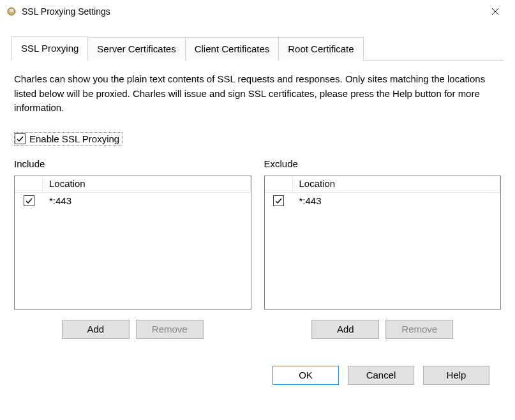 The height and width of the screenshot is (420, 515). Describe the element at coordinates (397, 200) in the screenshot. I see `exclude-row-location: *:443` at that location.